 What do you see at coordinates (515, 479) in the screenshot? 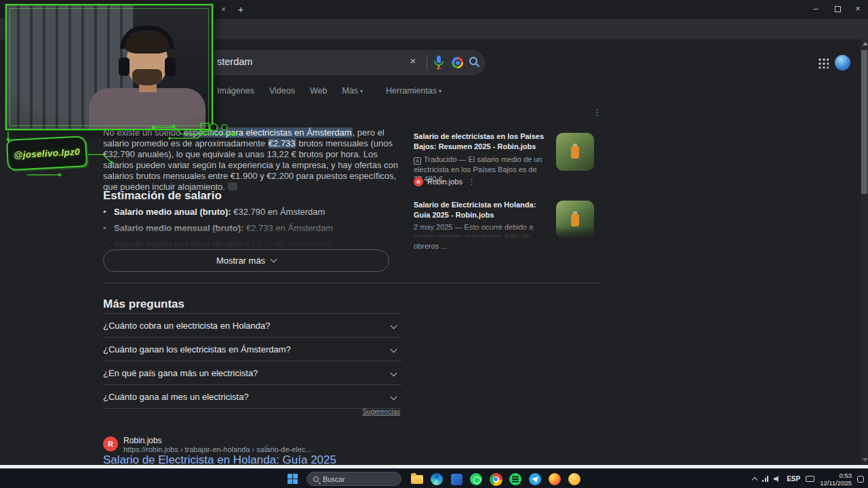
I see `spotify-icon` at bounding box center [515, 479].